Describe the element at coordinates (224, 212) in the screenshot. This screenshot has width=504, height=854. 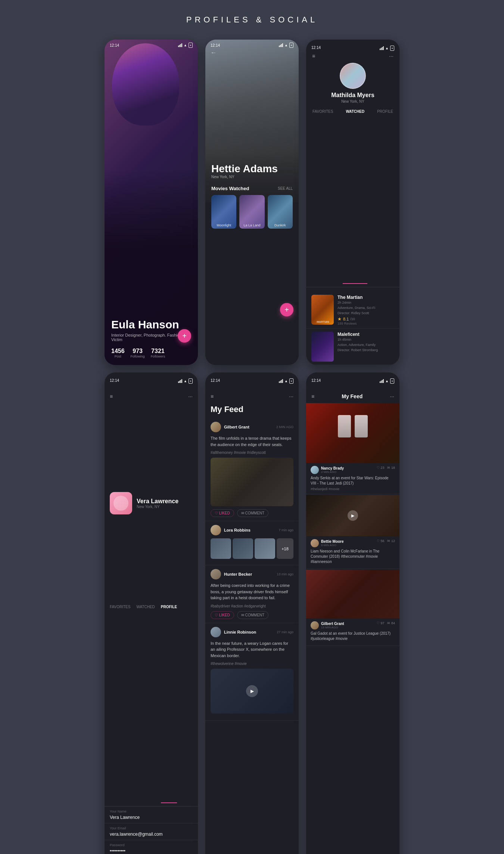
I see `movie-thumb-moonlight: Moonlight` at that location.